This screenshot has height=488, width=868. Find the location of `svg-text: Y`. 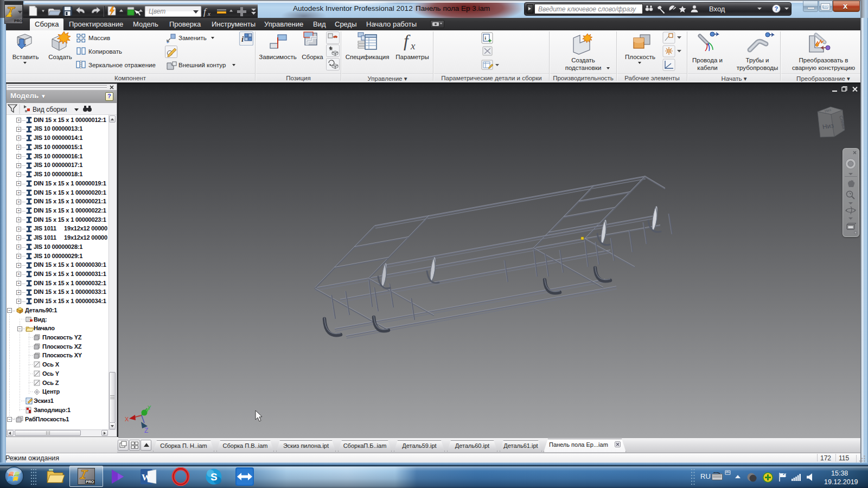

svg-text: Y is located at coordinates (150, 408).